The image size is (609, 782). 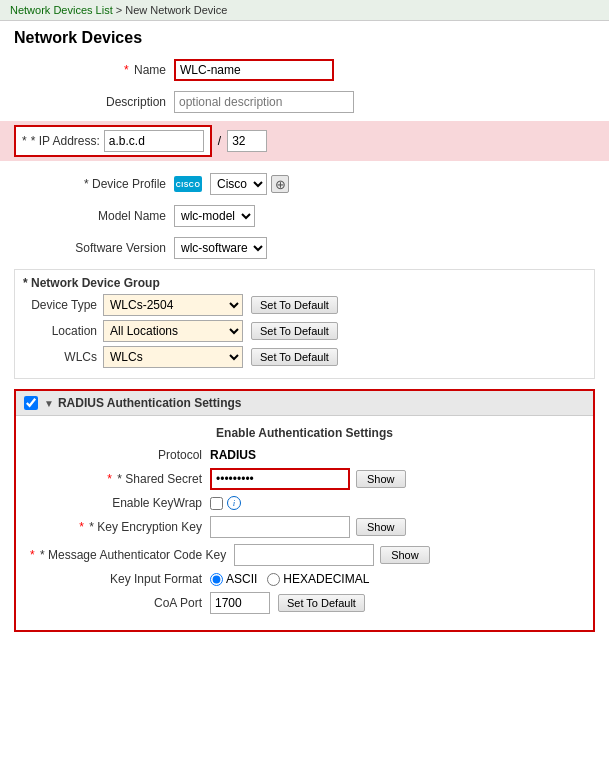 I want to click on device-type-select: WLCs-2504, so click(x=173, y=305).